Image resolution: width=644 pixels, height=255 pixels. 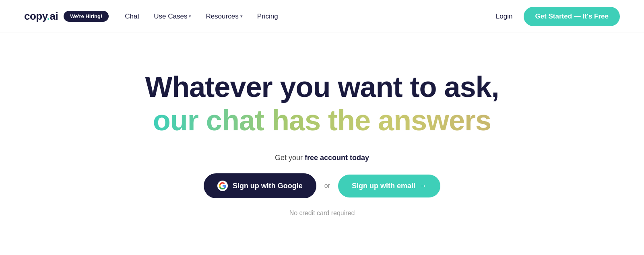 I want to click on google-icon, so click(x=223, y=186).